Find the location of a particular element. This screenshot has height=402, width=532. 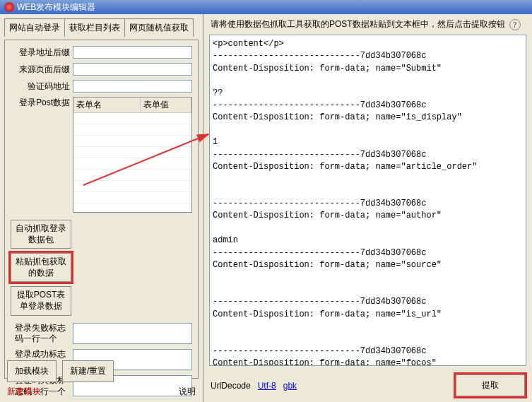

window-titlebar: WEB发布模块编辑器 is located at coordinates (266, 7).